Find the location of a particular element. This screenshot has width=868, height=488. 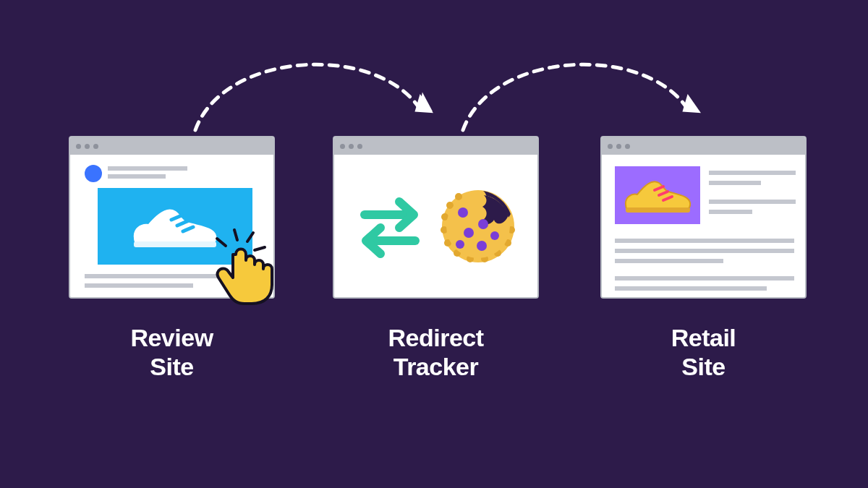

pointer-click-icon is located at coordinates (246, 270).